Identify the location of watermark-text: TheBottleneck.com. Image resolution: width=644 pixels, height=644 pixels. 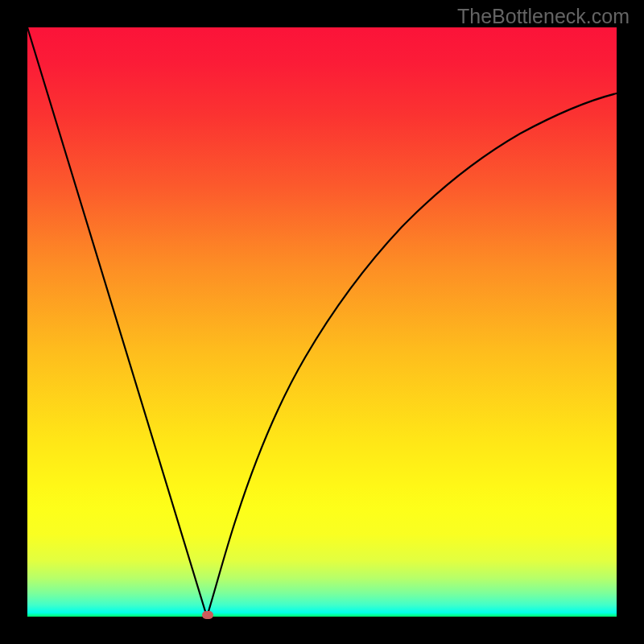
(543, 16).